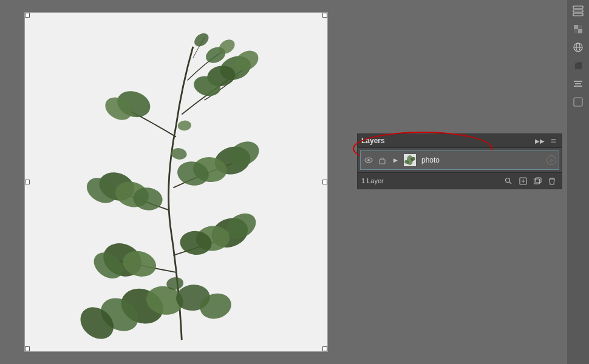 The height and width of the screenshot is (364, 589). Describe the element at coordinates (523, 181) in the screenshot. I see `layers-new-icon` at that location.